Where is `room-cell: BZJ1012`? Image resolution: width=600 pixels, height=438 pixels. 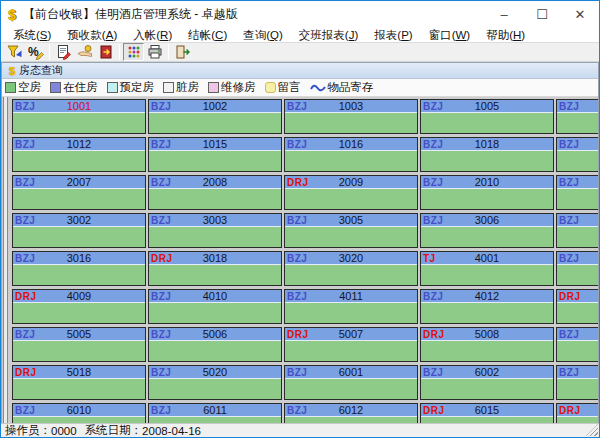
room-cell: BZJ1012 is located at coordinates (79, 154).